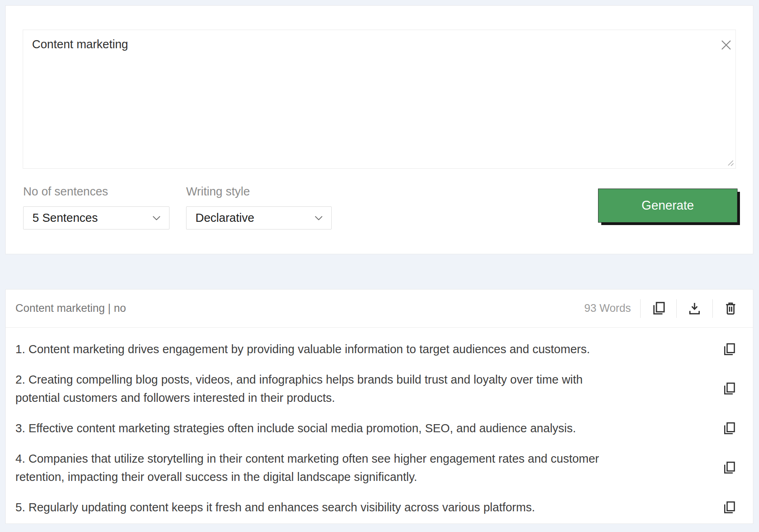 Image resolution: width=759 pixels, height=532 pixels. What do you see at coordinates (695, 309) in the screenshot?
I see `download-icon` at bounding box center [695, 309].